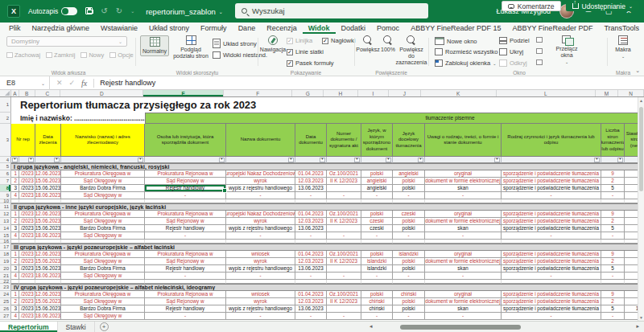 This screenshot has width=644, height=332. What do you see at coordinates (377, 302) in the screenshot?
I see `cell-I25: chiński` at bounding box center [377, 302].